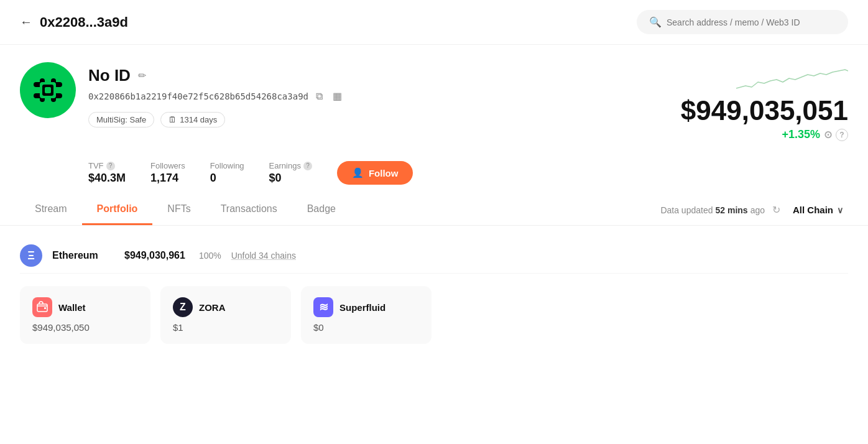 The width and height of the screenshot is (868, 444). Describe the element at coordinates (366, 315) in the screenshot. I see `protocol-card-superfluid: ≋ Superfluid $0` at that location.